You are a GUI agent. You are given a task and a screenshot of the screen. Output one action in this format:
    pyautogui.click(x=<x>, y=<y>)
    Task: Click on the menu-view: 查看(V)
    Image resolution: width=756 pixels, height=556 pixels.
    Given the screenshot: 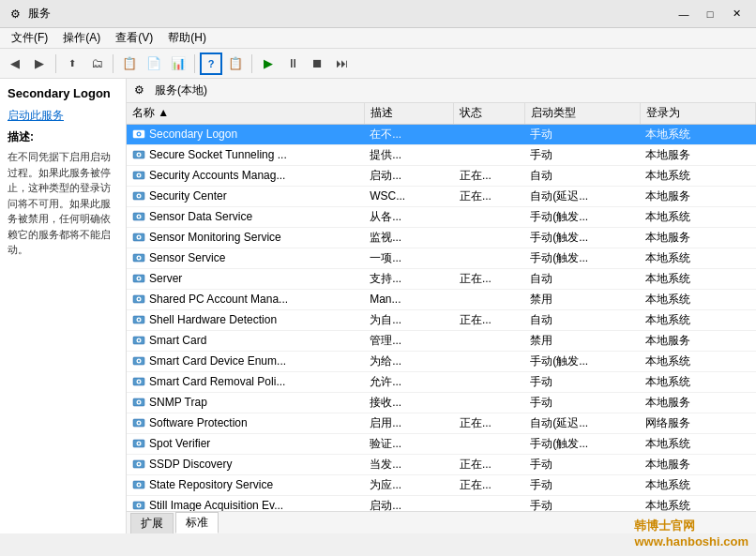 What is the action you would take?
    pyautogui.click(x=134, y=38)
    